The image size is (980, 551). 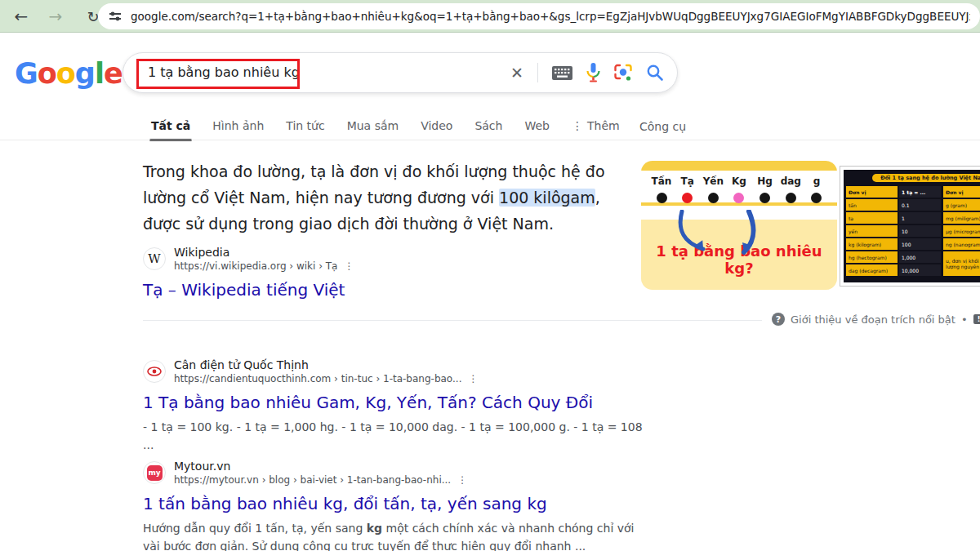 What do you see at coordinates (873, 320) in the screenshot?
I see `about-snippet-label: Giới thiệu về đoạn trích nổi bật` at bounding box center [873, 320].